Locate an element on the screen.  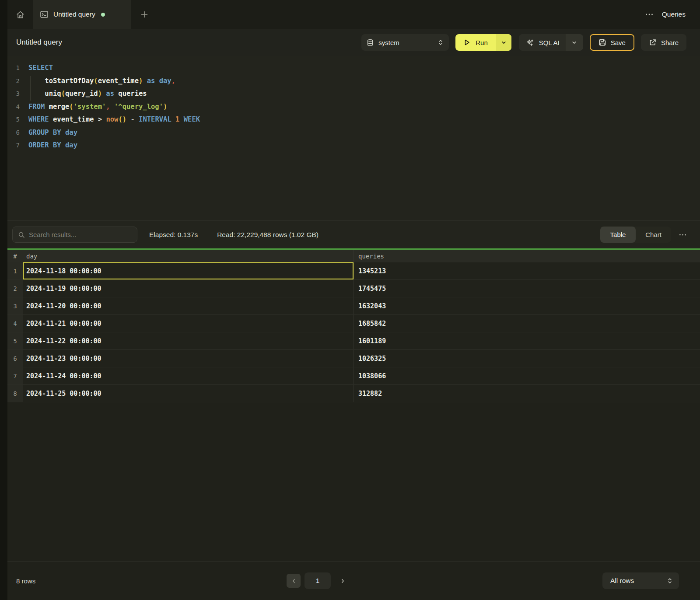
indent-guide is located at coordinates (31, 88).